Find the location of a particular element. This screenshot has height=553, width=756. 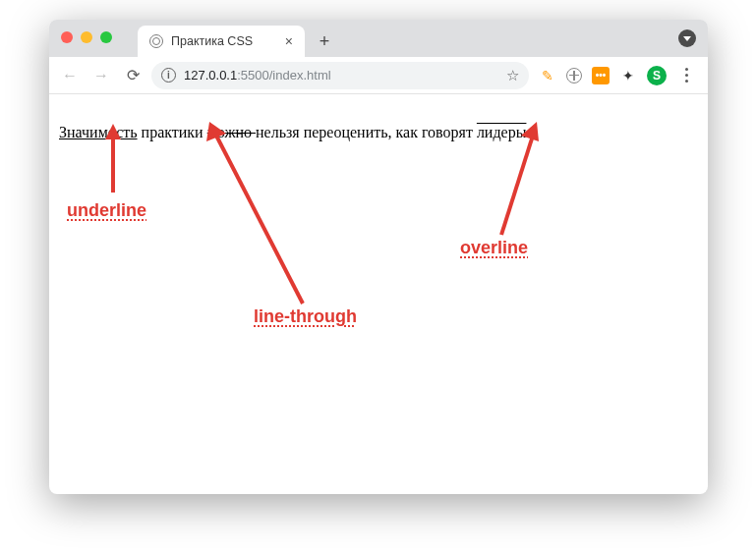

address-bar: i 127.0.0.1:5500/index.html ☆ is located at coordinates (340, 76).